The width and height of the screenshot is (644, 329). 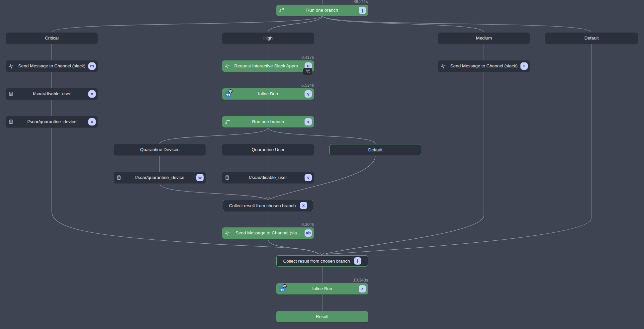 What do you see at coordinates (308, 57) in the screenshot?
I see `timing-label: 0.417s` at bounding box center [308, 57].